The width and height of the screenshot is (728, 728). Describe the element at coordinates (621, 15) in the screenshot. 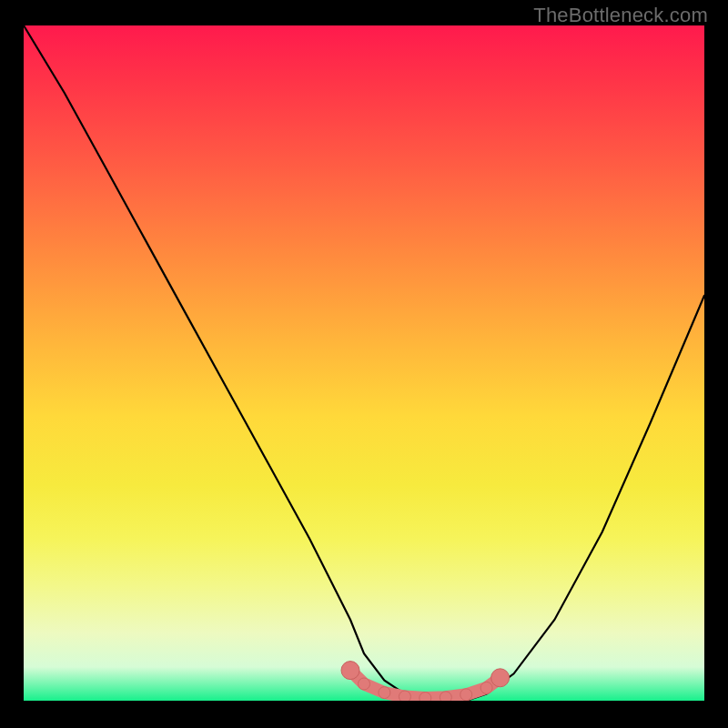

I see `watermark-text: TheBottleneck.com` at that location.